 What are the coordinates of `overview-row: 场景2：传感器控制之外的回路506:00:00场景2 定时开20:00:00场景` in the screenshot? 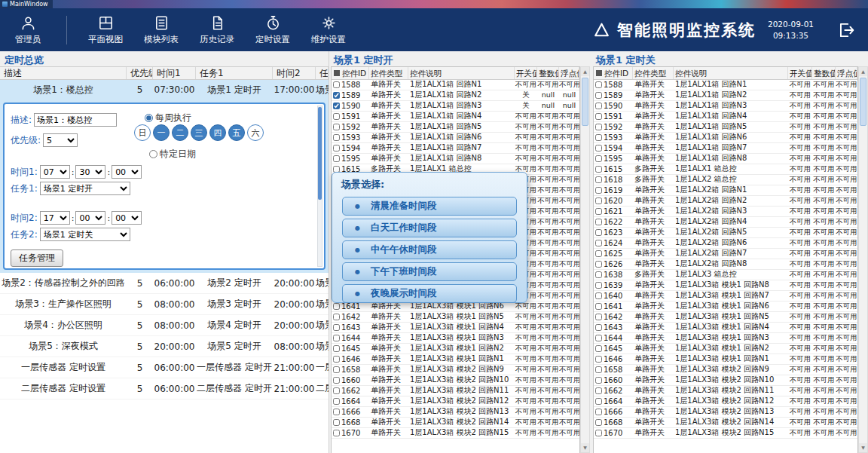 It's located at (164, 283).